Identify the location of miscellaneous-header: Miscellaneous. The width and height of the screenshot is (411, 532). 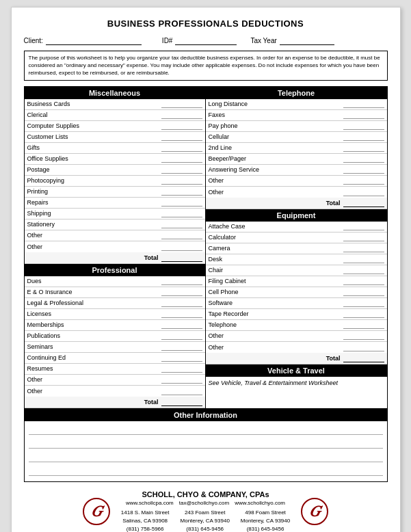
(115, 93).